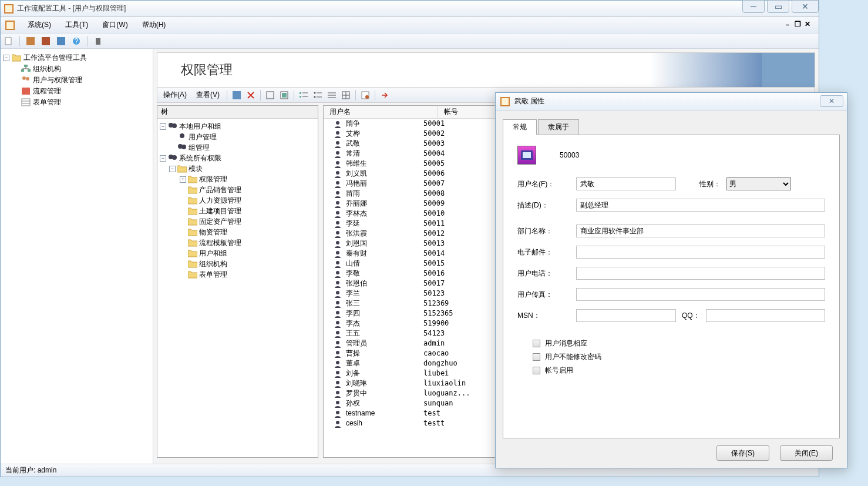 This screenshot has height=486, width=868. Describe the element at coordinates (346, 95) in the screenshot. I see `ct-grid-icon` at that location.